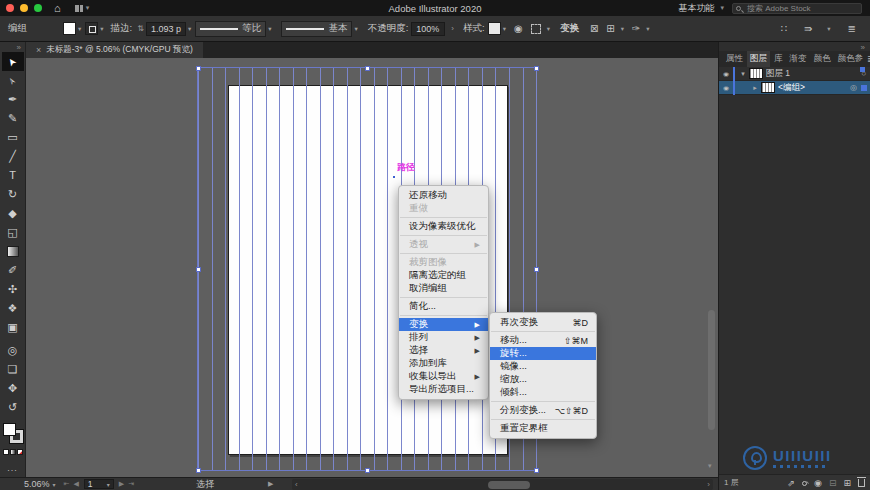 The image size is (870, 490). I want to click on arrange-documents-caret-icon: ▾, so click(828, 29).